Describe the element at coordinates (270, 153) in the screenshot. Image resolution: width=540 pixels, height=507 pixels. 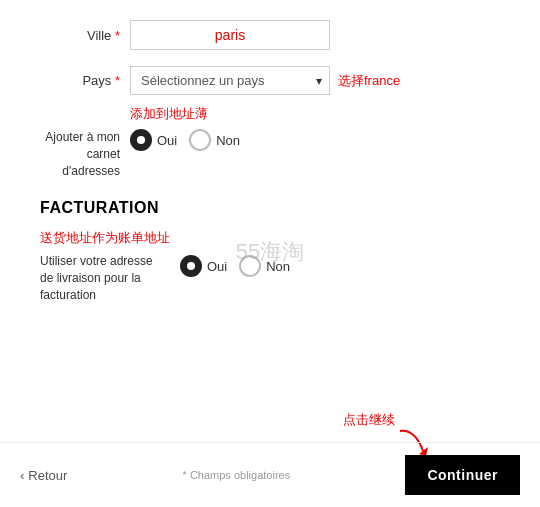
I see `address-book-row: Ajouter à mon carnetd'adresses Oui Non` at that location.